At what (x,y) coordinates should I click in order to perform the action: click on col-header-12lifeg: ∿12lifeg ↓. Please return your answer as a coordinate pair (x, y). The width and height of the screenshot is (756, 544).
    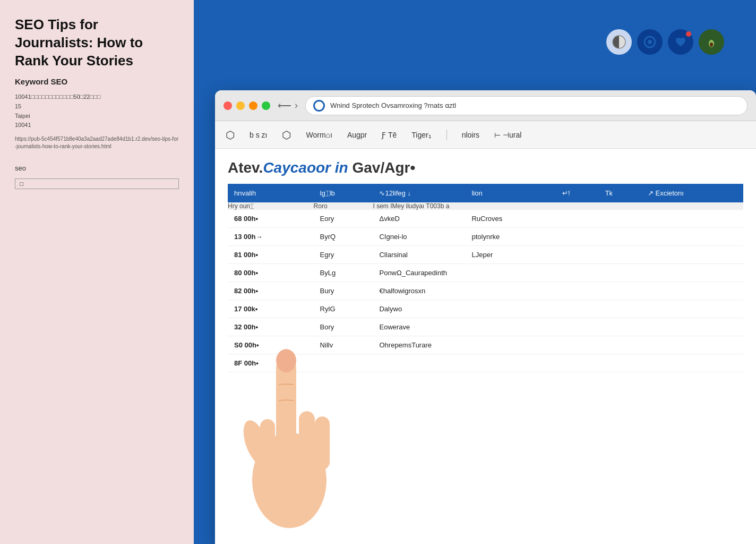
    Looking at the image, I should click on (419, 193).